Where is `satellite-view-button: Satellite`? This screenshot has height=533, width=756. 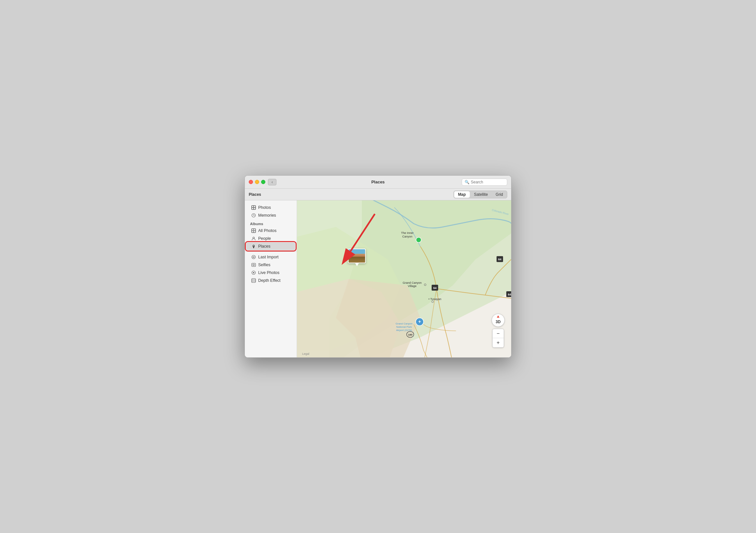 satellite-view-button: Satellite is located at coordinates (481, 194).